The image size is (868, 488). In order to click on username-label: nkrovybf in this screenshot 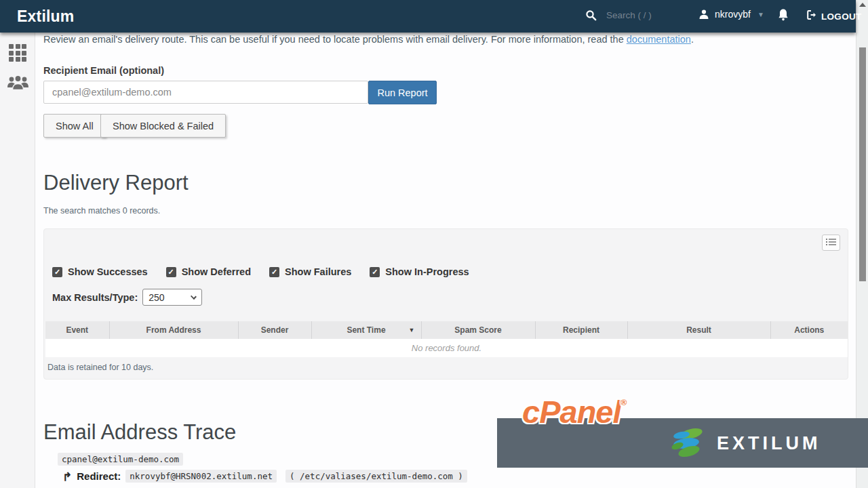, I will do `click(732, 14)`.